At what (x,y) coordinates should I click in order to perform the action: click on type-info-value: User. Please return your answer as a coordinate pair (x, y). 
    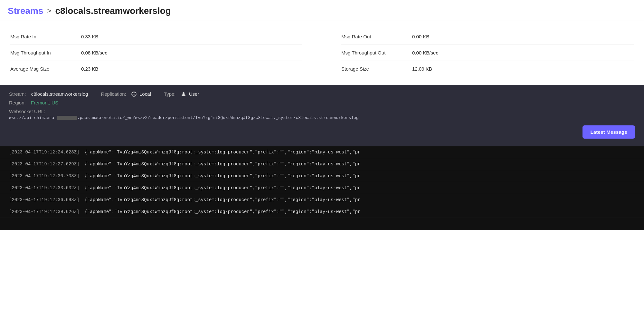
    Looking at the image, I should click on (194, 94).